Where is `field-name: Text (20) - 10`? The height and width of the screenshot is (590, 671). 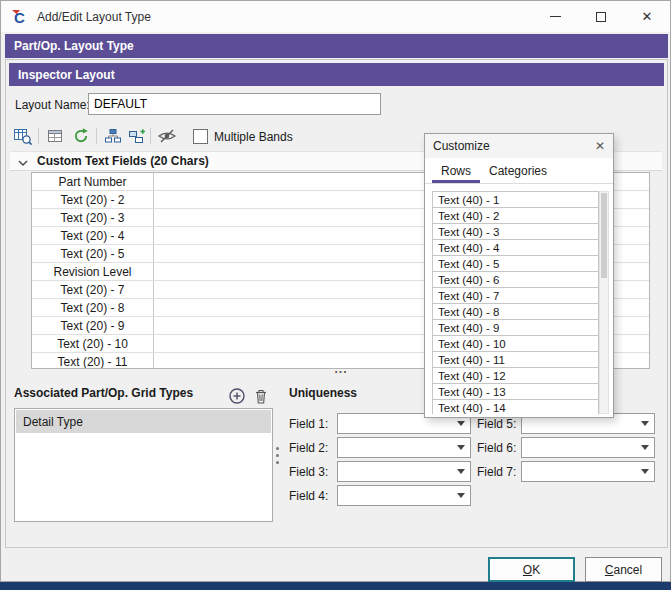 field-name: Text (20) - 10 is located at coordinates (92, 344).